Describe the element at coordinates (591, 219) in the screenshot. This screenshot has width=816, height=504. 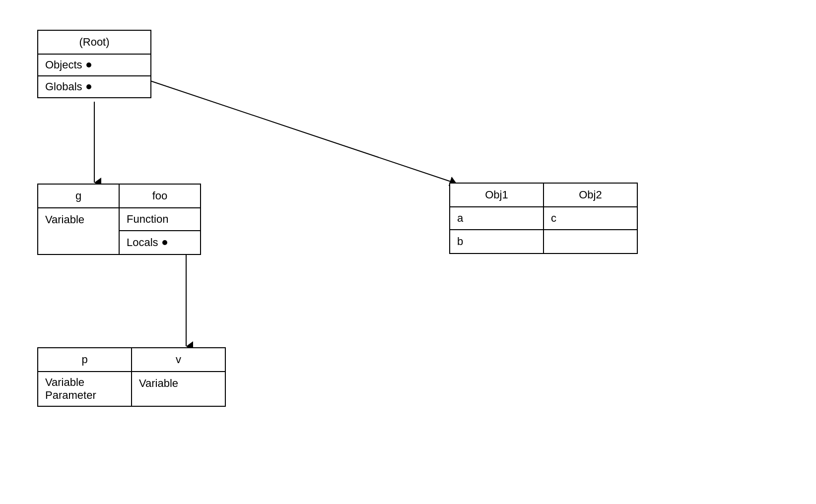
I see `obj2-c-row: c` at that location.